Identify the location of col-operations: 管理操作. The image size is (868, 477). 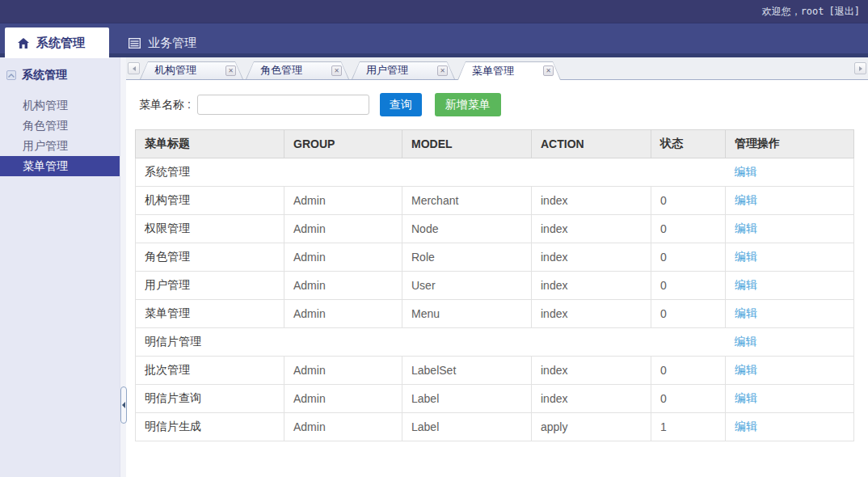
(790, 144).